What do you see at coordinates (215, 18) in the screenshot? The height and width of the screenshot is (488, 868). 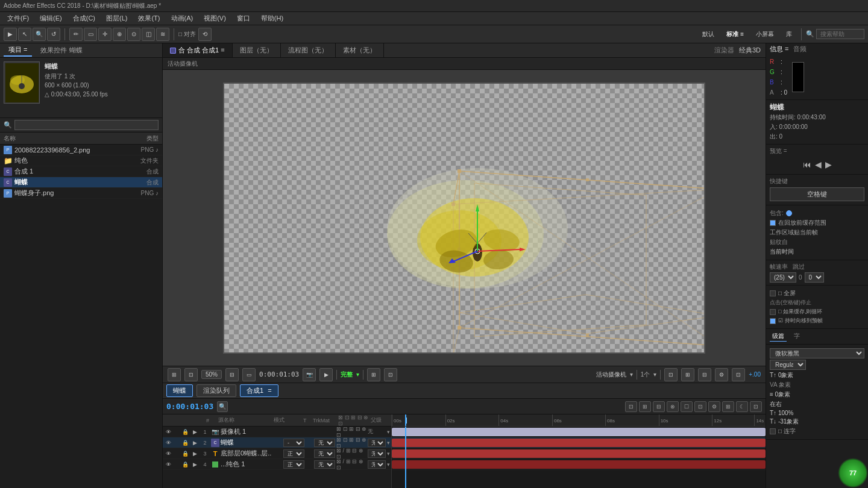 I see `menu-view: 视图(V)` at bounding box center [215, 18].